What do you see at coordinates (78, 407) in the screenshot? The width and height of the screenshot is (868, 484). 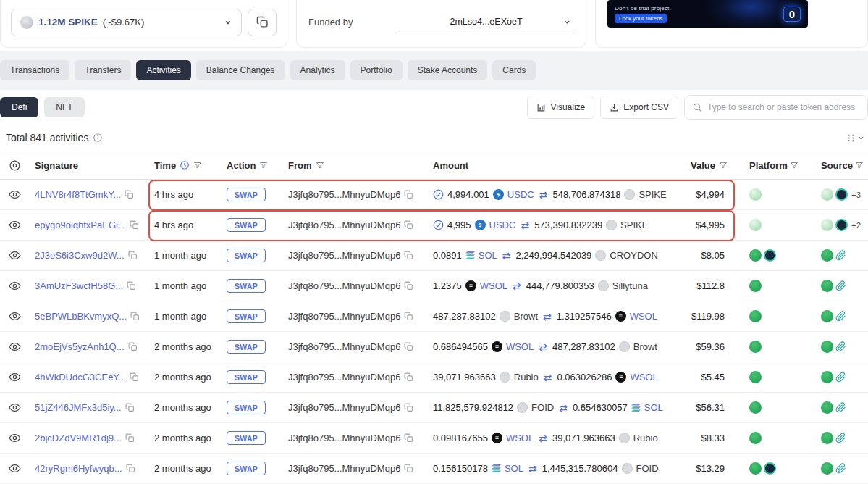 I see `signature-link: 51jZ446JMFx3d5iy...` at bounding box center [78, 407].